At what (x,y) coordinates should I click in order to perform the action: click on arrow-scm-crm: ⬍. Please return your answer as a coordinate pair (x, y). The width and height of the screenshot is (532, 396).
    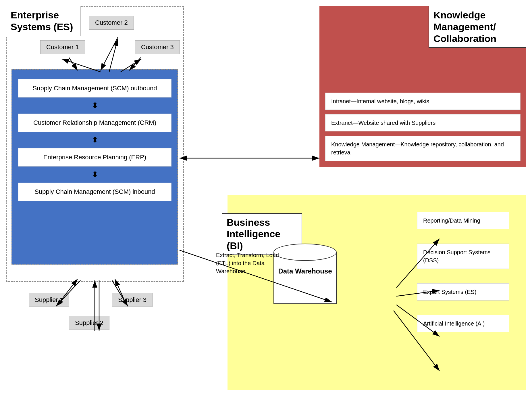
    Looking at the image, I should click on (95, 106).